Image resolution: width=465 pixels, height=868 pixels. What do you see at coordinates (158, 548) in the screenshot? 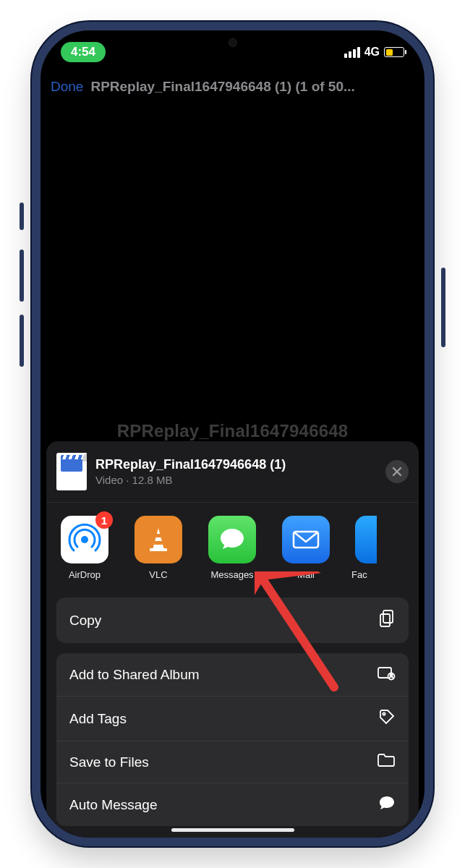
I see `share-app-vlc: VLC` at bounding box center [158, 548].